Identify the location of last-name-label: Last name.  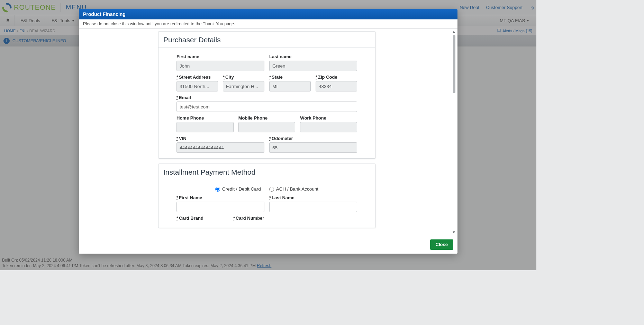
(313, 57).